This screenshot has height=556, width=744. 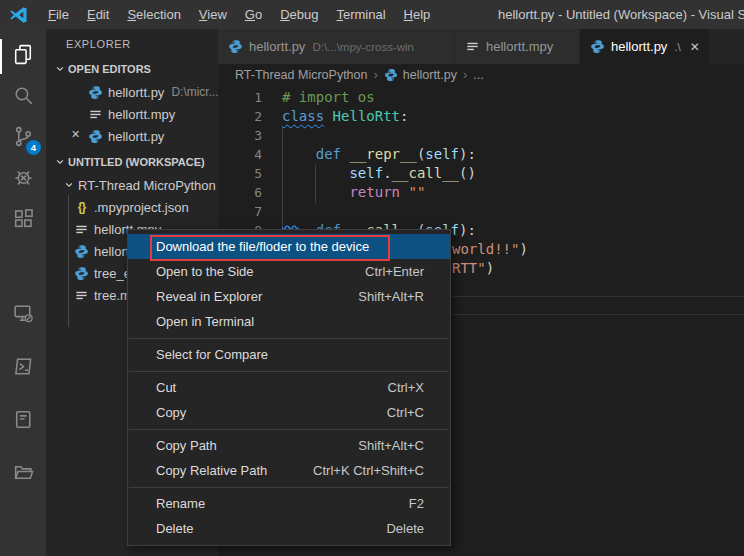 I want to click on code-line: 3, so click(x=481, y=136).